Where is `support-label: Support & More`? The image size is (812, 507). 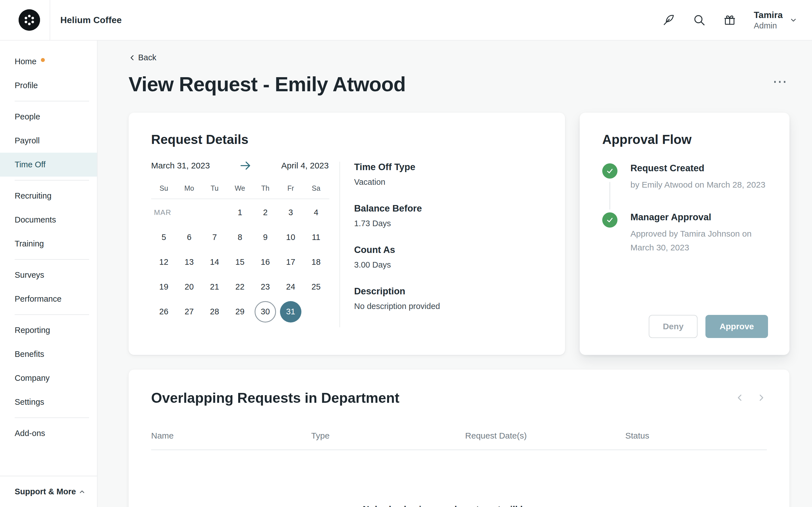
support-label: Support & More is located at coordinates (46, 492).